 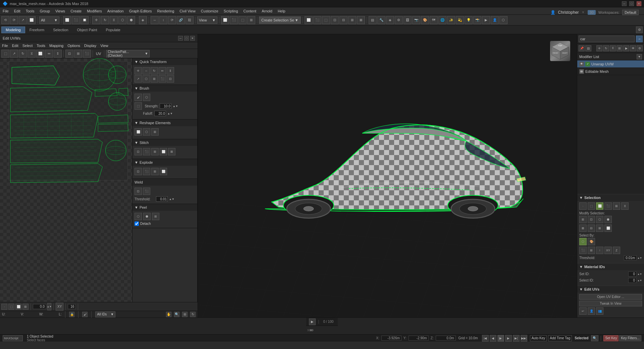 What do you see at coordinates (45, 11) in the screenshot?
I see `menu-group: Group` at bounding box center [45, 11].